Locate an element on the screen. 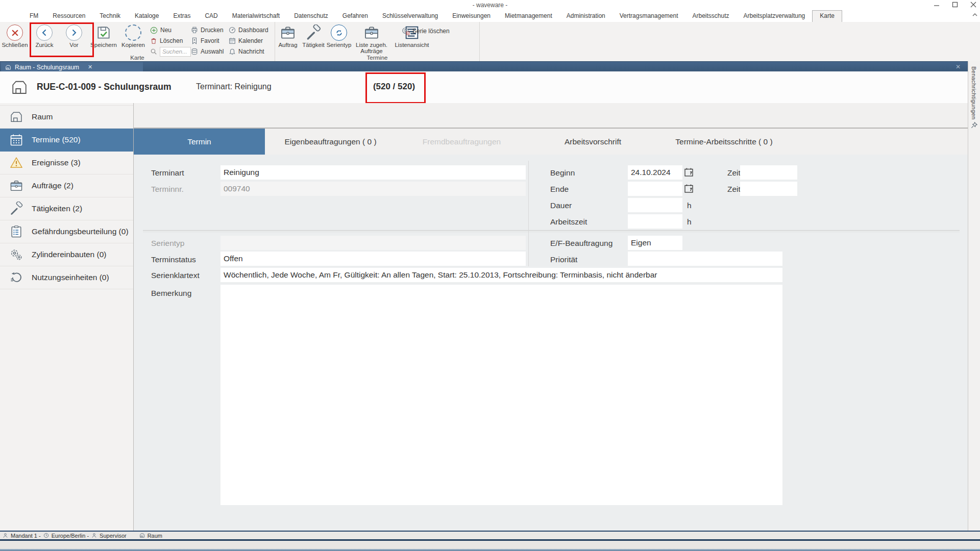  sidebar-item-ereignisse: Ereignisse (3) is located at coordinates (66, 163).